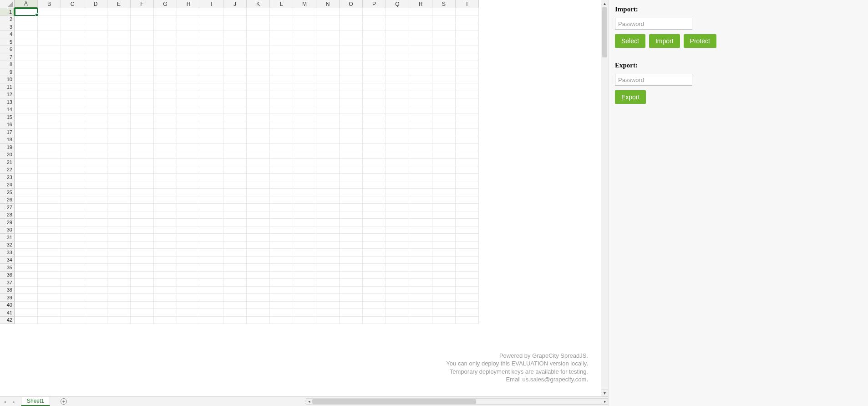  Describe the element at coordinates (7, 80) in the screenshot. I see `row-header: 10` at that location.